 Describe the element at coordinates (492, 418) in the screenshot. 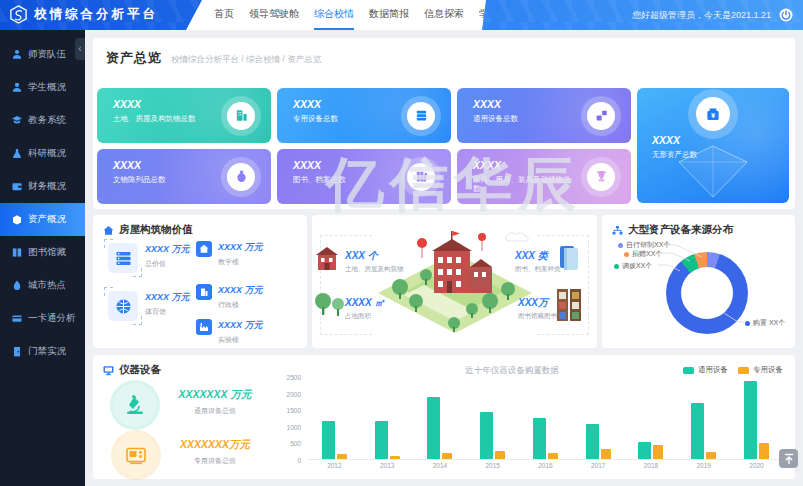

I see `bar-group: 2015` at that location.